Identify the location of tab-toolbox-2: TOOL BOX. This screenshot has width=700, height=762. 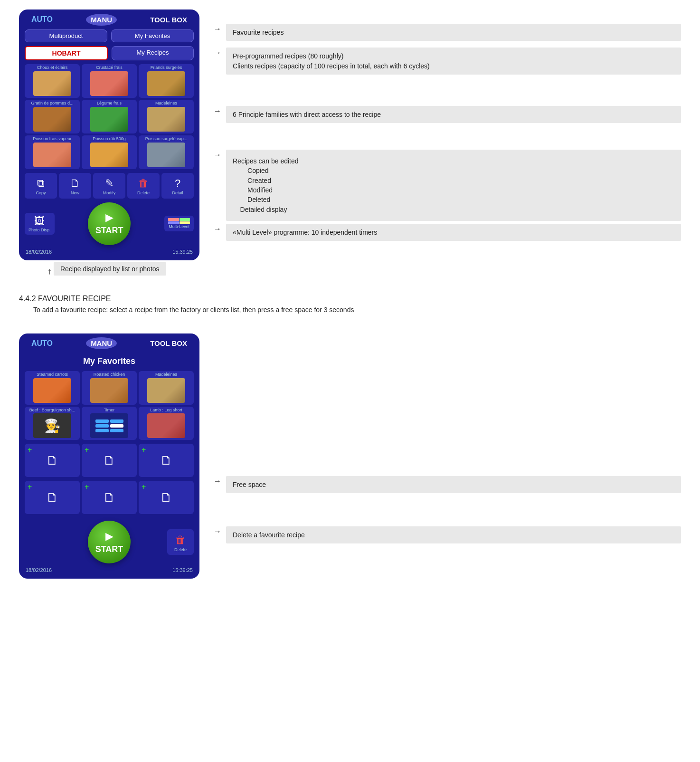
(169, 343).